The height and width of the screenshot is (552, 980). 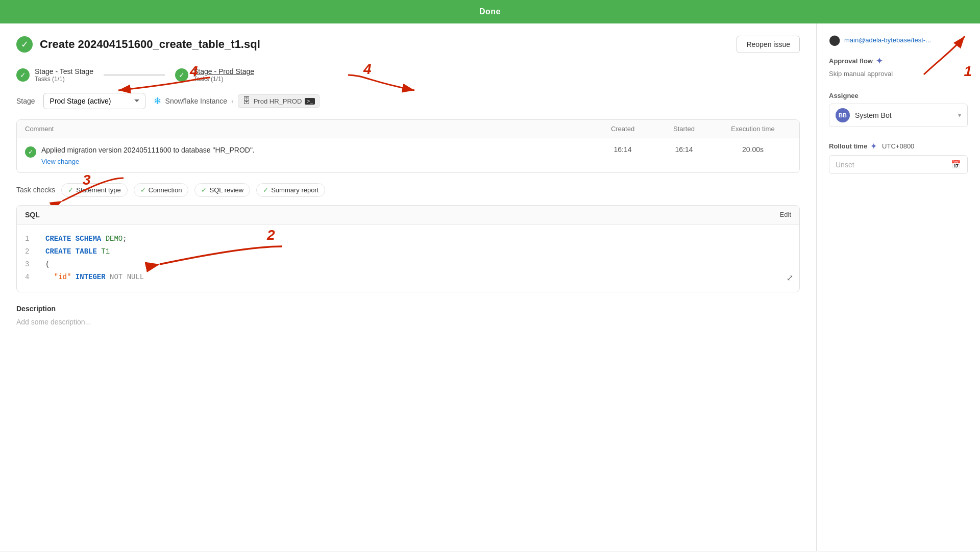 I want to click on sql-code-block: 1 CREATE SCHEMA DEMO; 2 CREATE TABLE T1 …, so click(x=408, y=258).